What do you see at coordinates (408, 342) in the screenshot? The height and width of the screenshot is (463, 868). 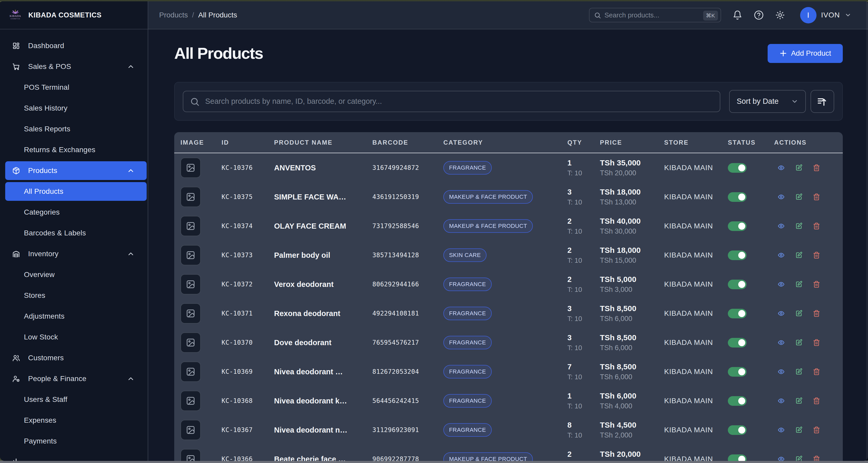 I see `product-barcode: 765954576217` at bounding box center [408, 342].